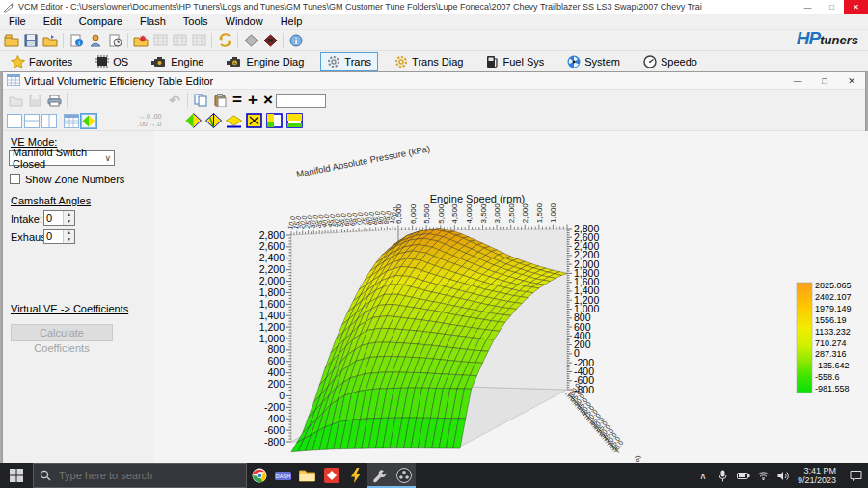 The width and height of the screenshot is (868, 488). I want to click on factor-input, so click(301, 100).